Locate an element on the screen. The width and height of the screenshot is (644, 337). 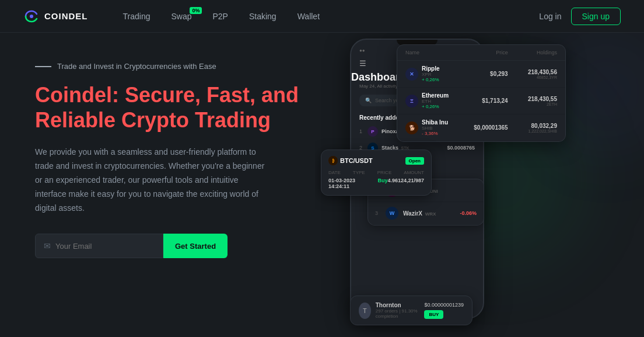
buy-button: BUY is located at coordinates (434, 314).